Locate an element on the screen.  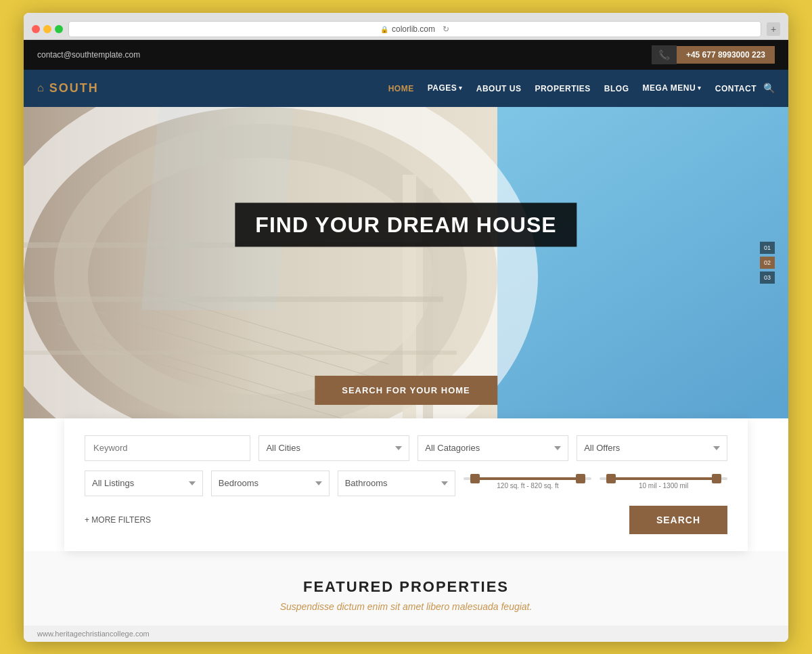
search-icon: 🔍 is located at coordinates (769, 88).